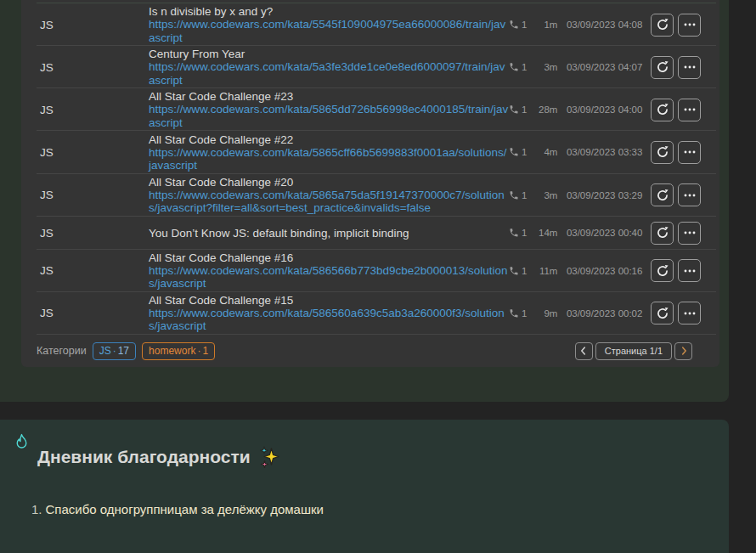 Image resolution: width=756 pixels, height=553 pixels. What do you see at coordinates (329, 160) in the screenshot?
I see `row-link: https://www.codewars.com/kata/5865cff66b…` at bounding box center [329, 160].